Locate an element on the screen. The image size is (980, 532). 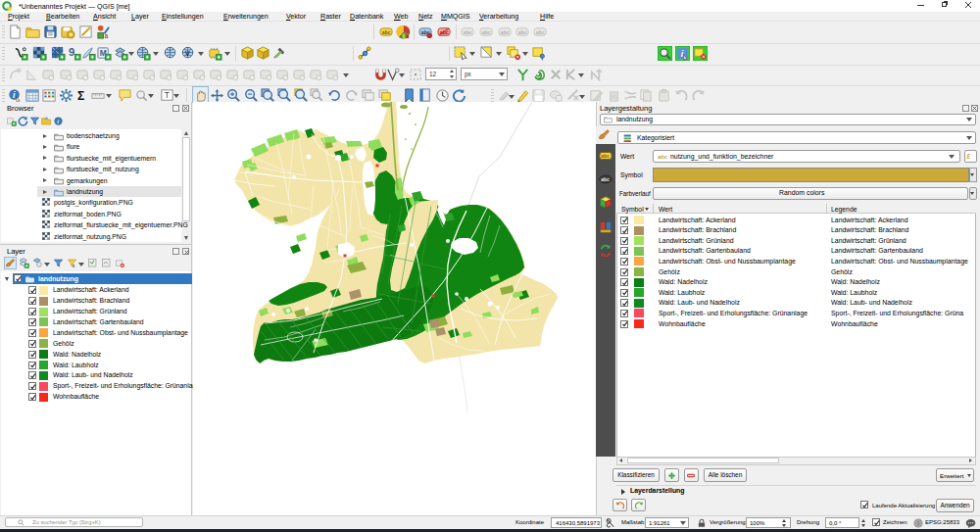
svg-text: Σ is located at coordinates (80, 96).